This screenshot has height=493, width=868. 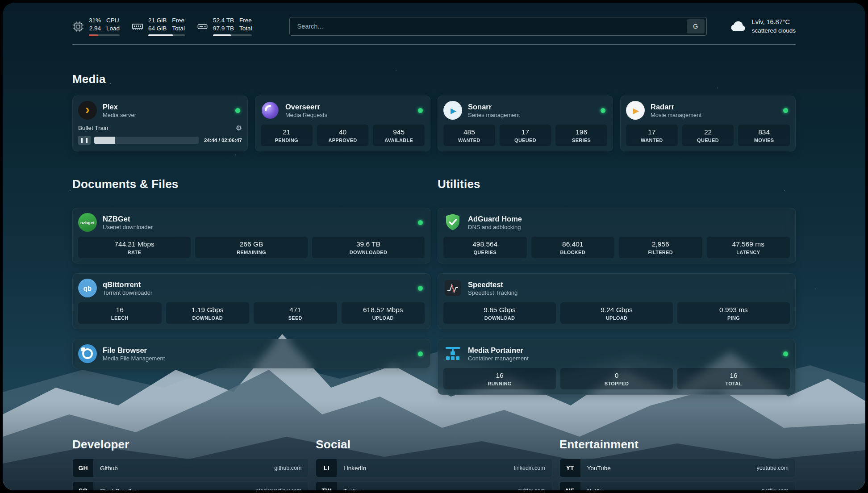 I want to click on cpu-load-label: Load, so click(x=113, y=29).